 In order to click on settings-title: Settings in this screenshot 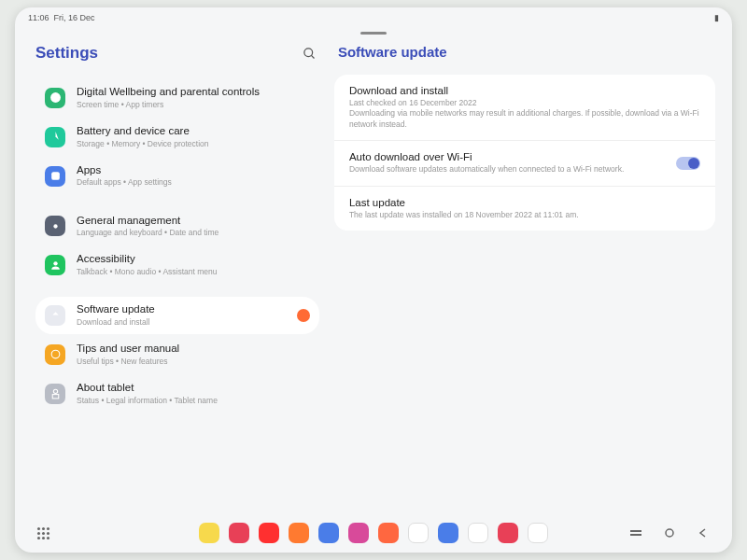, I will do `click(67, 53)`.